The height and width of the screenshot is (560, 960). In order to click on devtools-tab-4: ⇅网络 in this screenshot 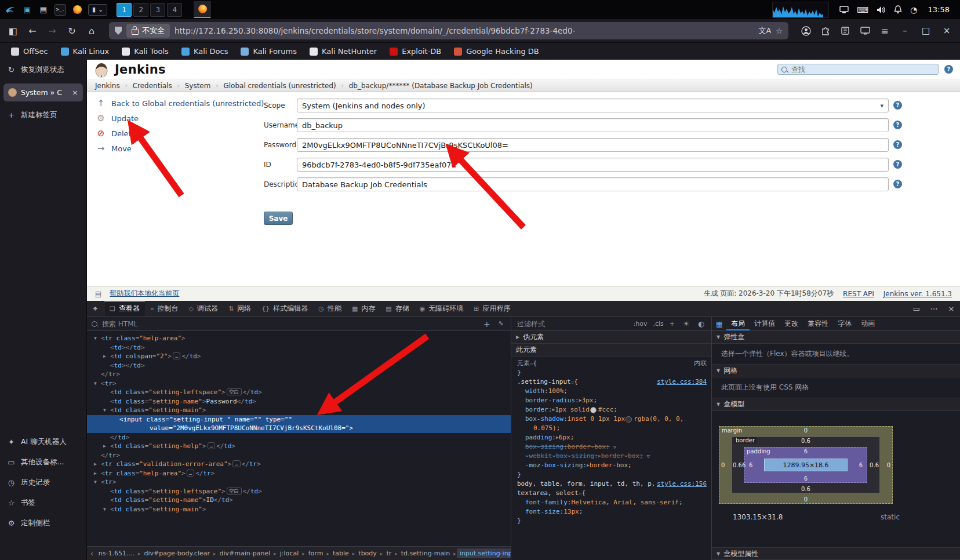, I will do `click(240, 308)`.